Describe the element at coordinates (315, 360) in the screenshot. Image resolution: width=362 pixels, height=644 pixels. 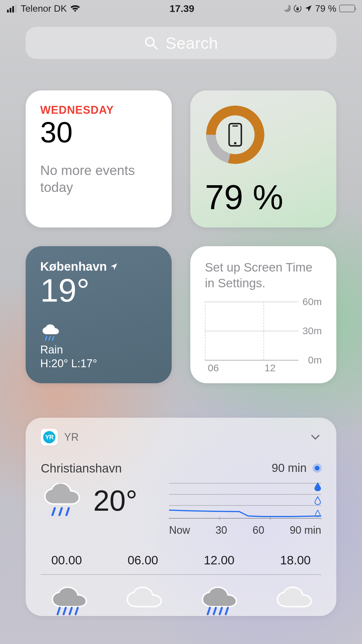
I see `screentime-ylabel: 0m` at that location.